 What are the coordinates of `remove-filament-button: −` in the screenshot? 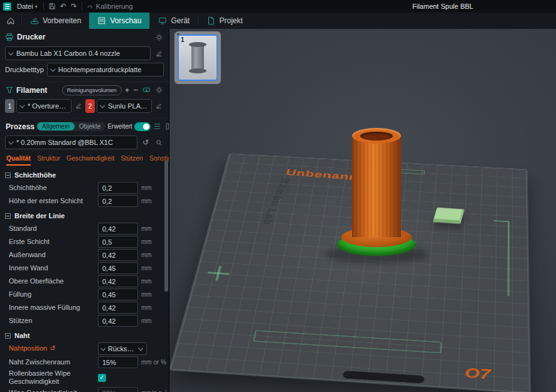 It's located at (136, 90).